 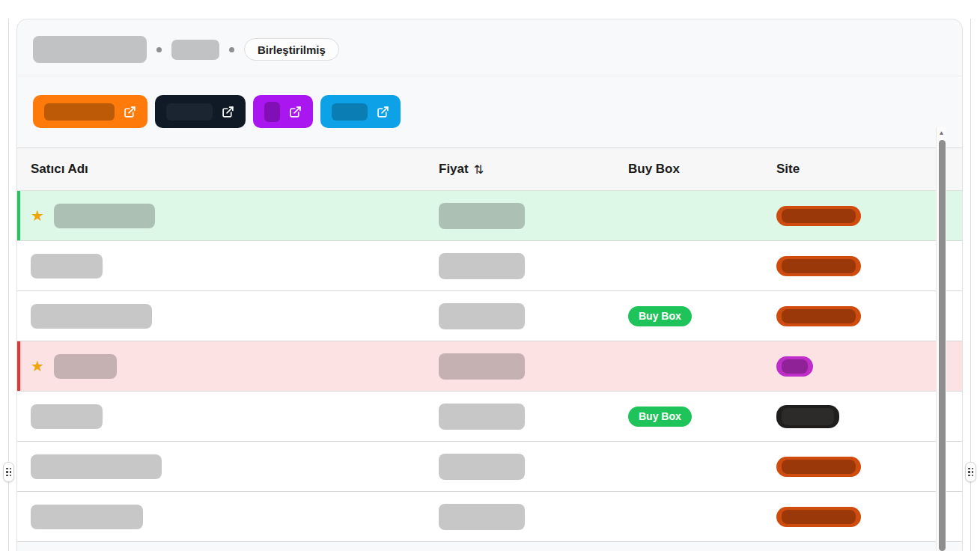 What do you see at coordinates (283, 112) in the screenshot?
I see `purple-external-link-button` at bounding box center [283, 112].